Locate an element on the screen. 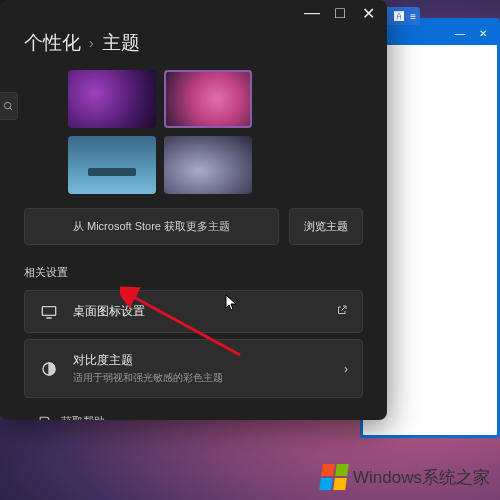 This screenshot has height=500, width=500. contrast-themes-label: 对比度主题 is located at coordinates (208, 360).